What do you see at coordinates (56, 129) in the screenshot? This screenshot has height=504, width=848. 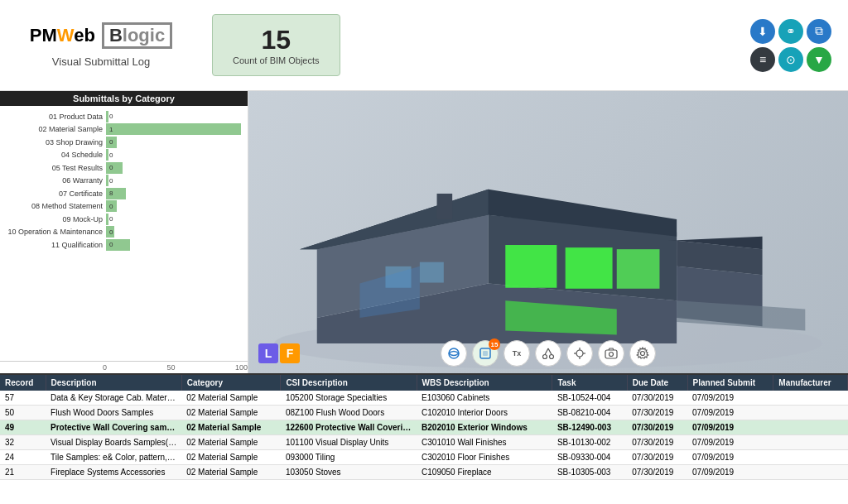 I see `bar-label: 02 Material Sample` at bounding box center [56, 129].